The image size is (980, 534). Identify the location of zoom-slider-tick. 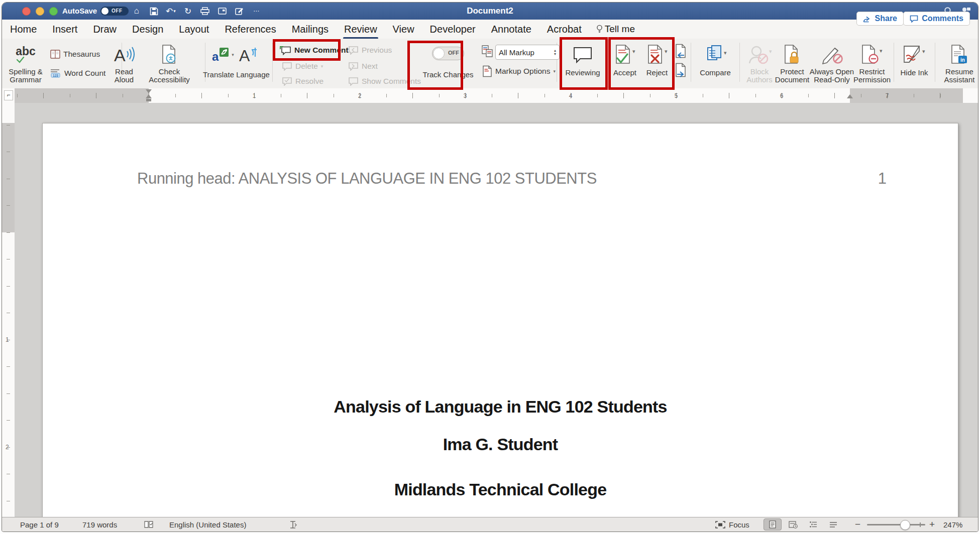
(920, 525).